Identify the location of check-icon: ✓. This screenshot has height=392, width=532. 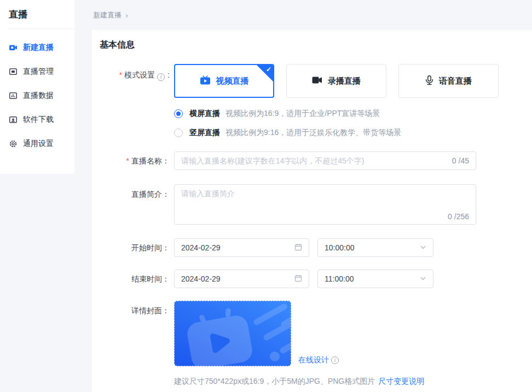
(269, 69).